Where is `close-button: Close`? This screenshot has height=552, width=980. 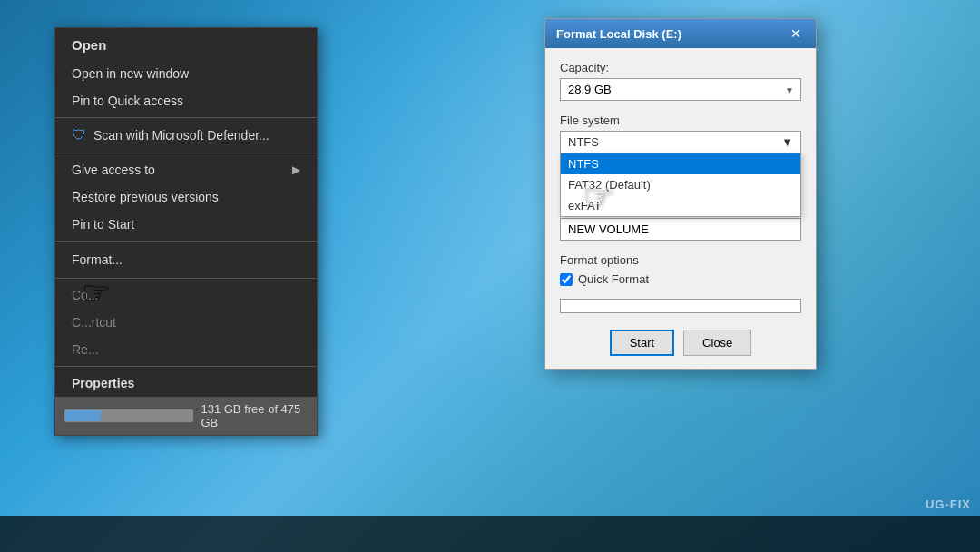
close-button: Close is located at coordinates (717, 343).